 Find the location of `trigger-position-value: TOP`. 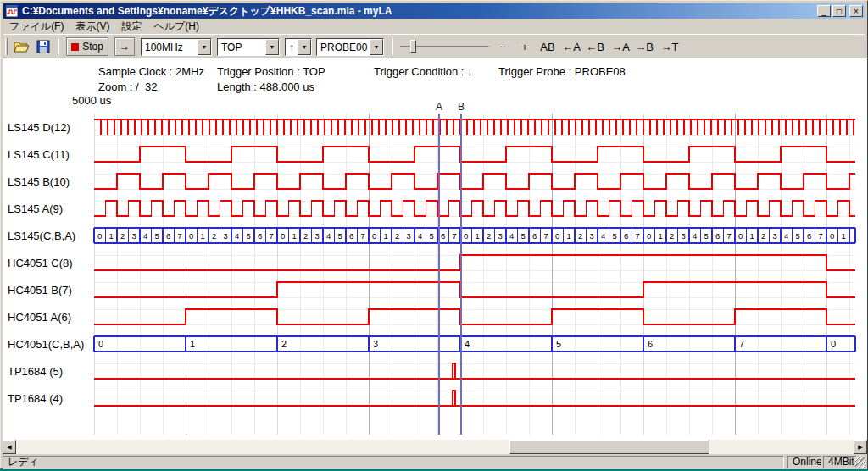

trigger-position-value: TOP is located at coordinates (231, 47).